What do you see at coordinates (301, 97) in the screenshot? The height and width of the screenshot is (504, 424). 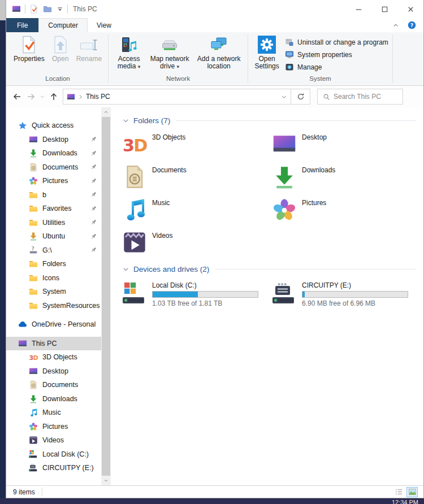 I see `refresh-button` at bounding box center [301, 97].